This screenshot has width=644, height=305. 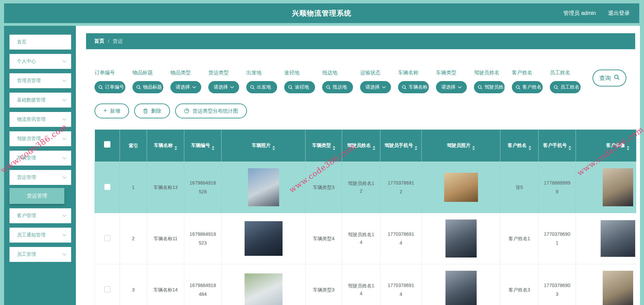 I want to click on search-button: 查询, so click(x=609, y=78).